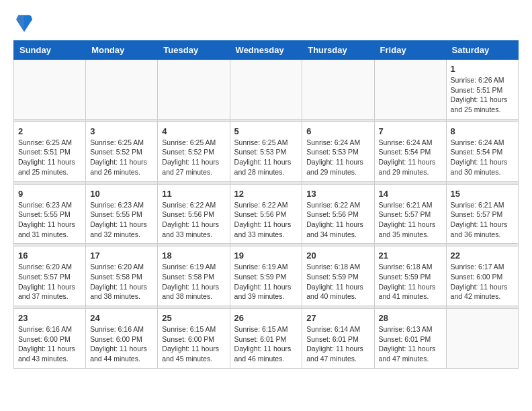 The height and width of the screenshot is (411, 532). Describe the element at coordinates (122, 152) in the screenshot. I see `calendar-cell: 3Sunrise: 6:25 AM Sunset: 5:52 PM Daylig…` at that location.